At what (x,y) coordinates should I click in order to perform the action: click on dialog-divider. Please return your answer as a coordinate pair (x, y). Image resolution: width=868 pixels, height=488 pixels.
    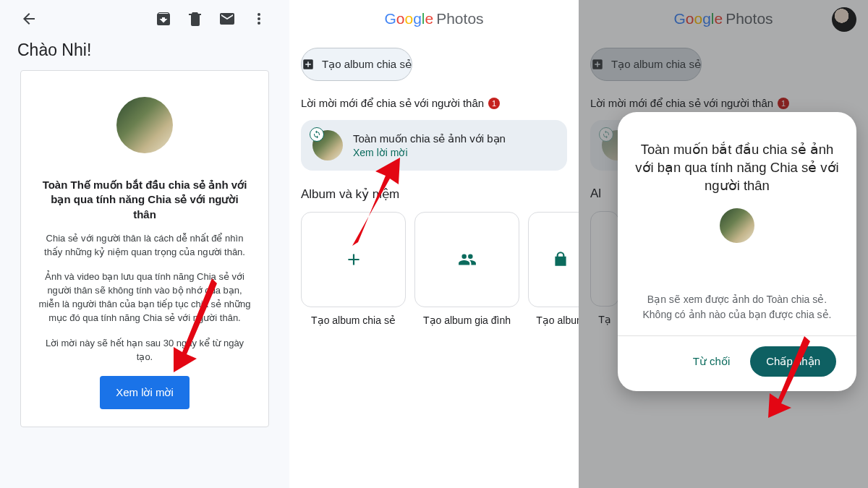
    Looking at the image, I should click on (737, 335).